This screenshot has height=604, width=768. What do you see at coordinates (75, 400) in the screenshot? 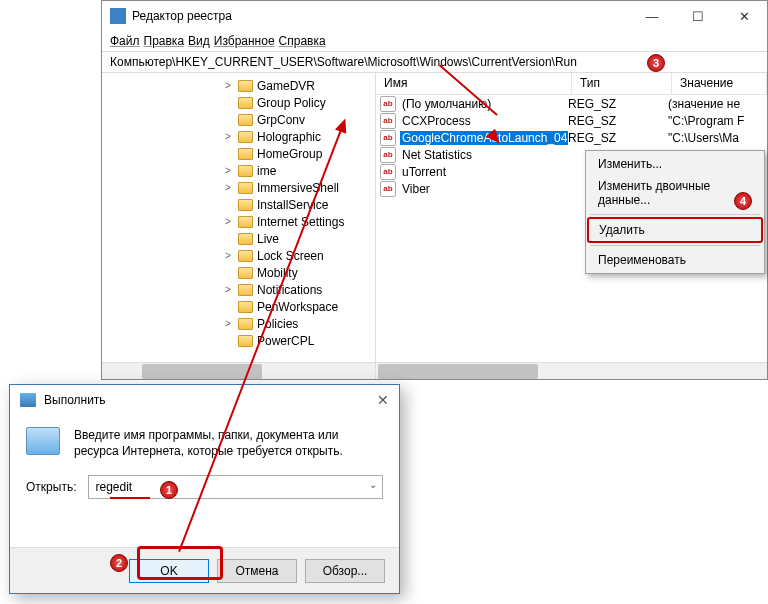
I see `run-title-text: Выполнить` at bounding box center [75, 400].